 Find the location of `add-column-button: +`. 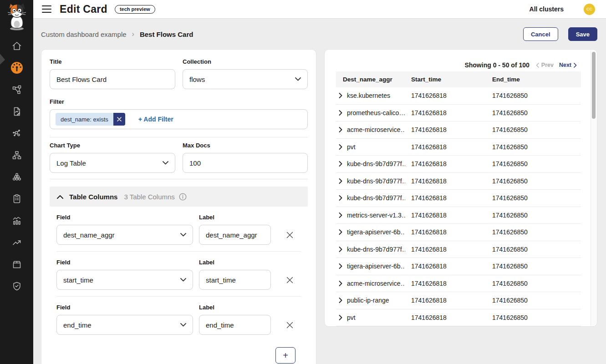

add-column-button: + is located at coordinates (285, 355).